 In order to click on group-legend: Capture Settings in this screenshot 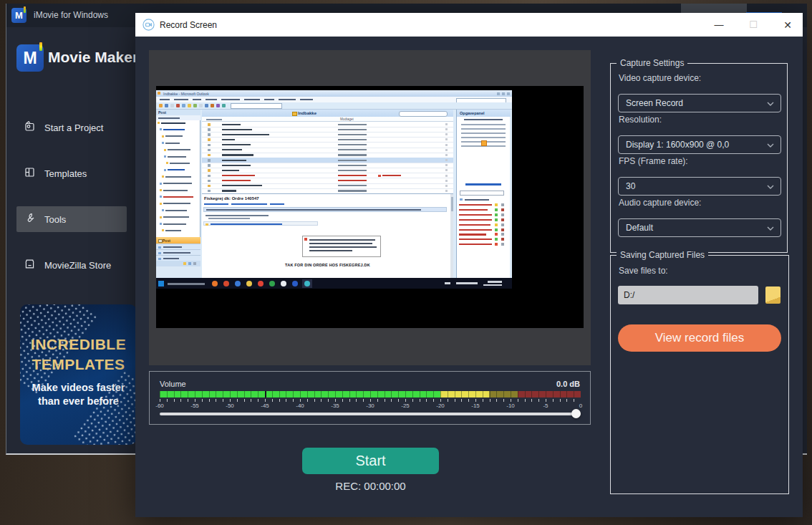, I will do `click(652, 63)`.